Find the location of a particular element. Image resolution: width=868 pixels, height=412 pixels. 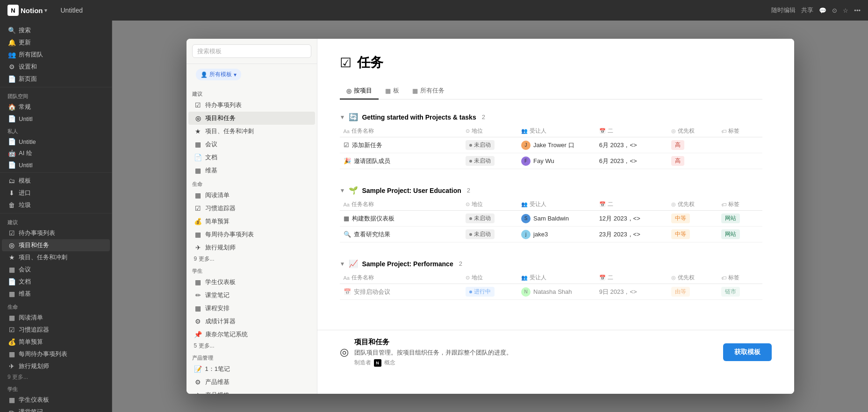

tag-badge-3-1: 链市 is located at coordinates (731, 291).